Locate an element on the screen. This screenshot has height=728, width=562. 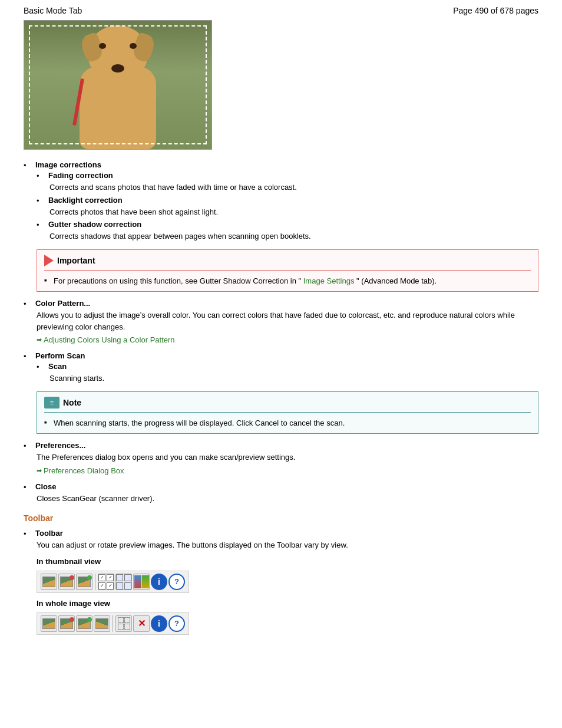
whole-toolbar-btn-info: i is located at coordinates (159, 624).